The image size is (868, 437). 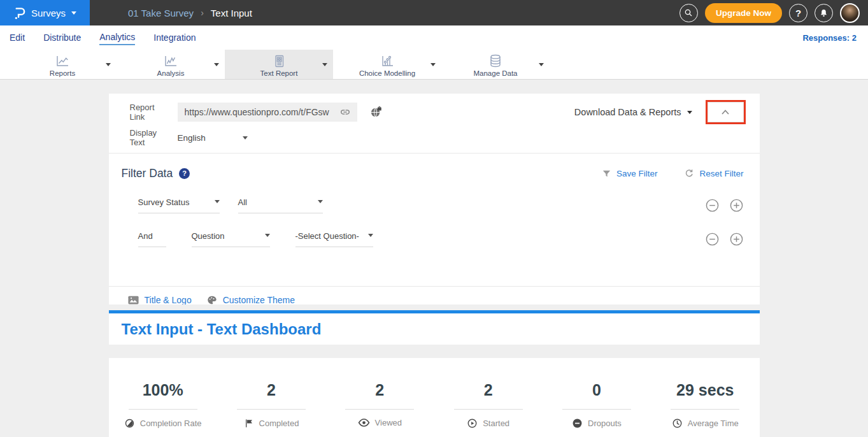 I want to click on surveys-menu: Surveys, so click(x=45, y=13).